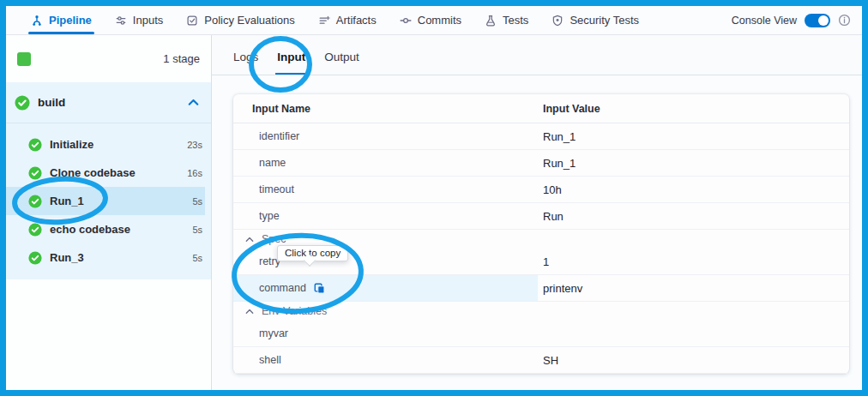  I want to click on topnav-tab-label: Policy Evaluations, so click(250, 21).